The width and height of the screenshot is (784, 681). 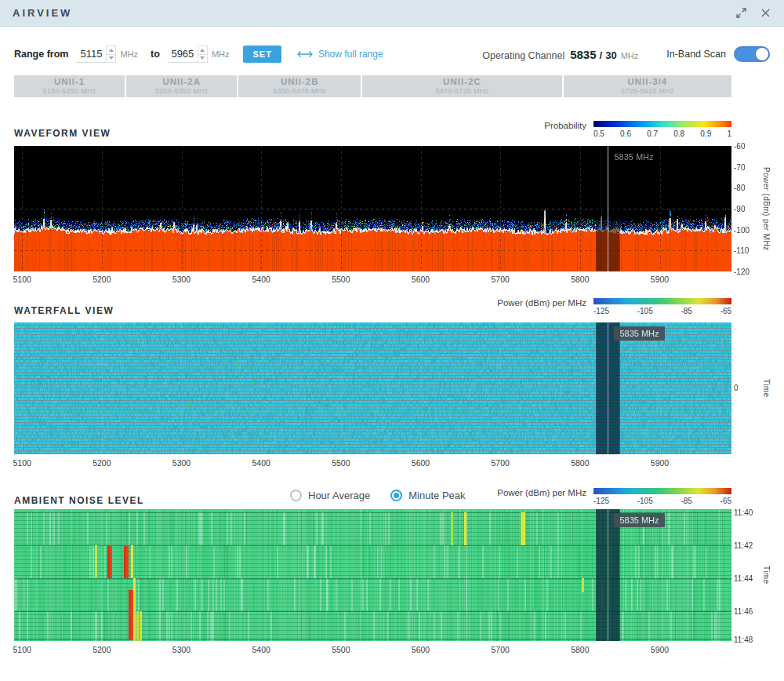 What do you see at coordinates (182, 91) in the screenshot?
I see `band-range: 5250-5350 MHz` at bounding box center [182, 91].